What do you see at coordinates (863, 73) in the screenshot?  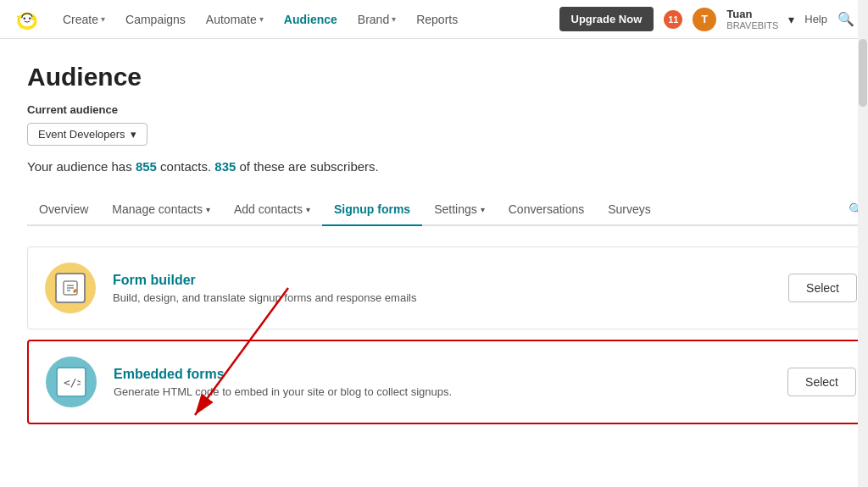 I see `scrollbar-thumb` at bounding box center [863, 73].